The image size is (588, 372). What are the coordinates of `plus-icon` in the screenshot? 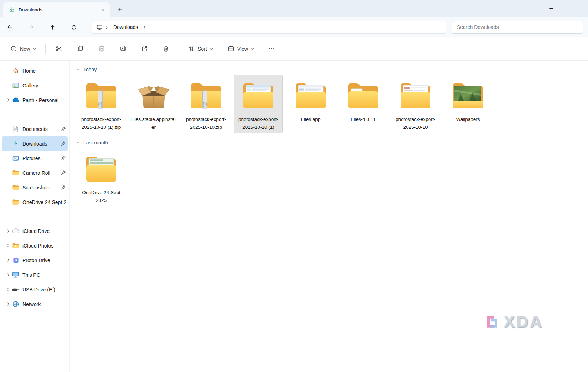 It's located at (120, 10).